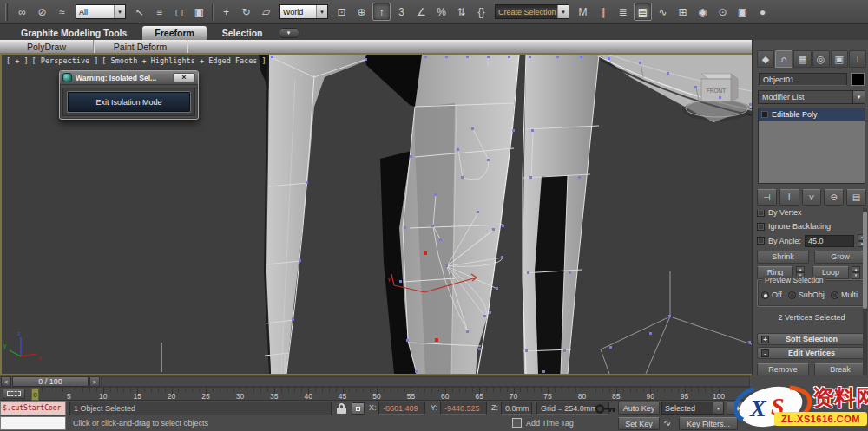  What do you see at coordinates (703, 12) in the screenshot?
I see `material-editor-icon: ◉` at bounding box center [703, 12].